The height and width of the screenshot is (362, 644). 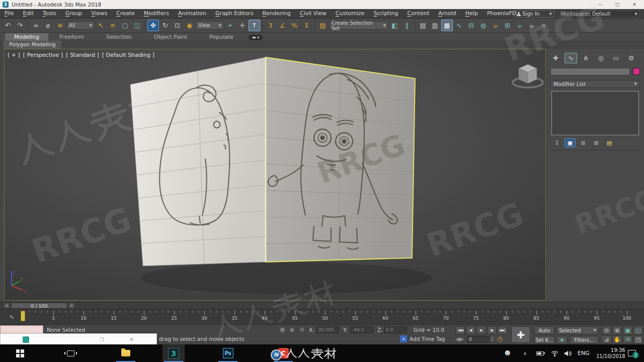 I want to click on reference-plane-front, so click(x=340, y=160).